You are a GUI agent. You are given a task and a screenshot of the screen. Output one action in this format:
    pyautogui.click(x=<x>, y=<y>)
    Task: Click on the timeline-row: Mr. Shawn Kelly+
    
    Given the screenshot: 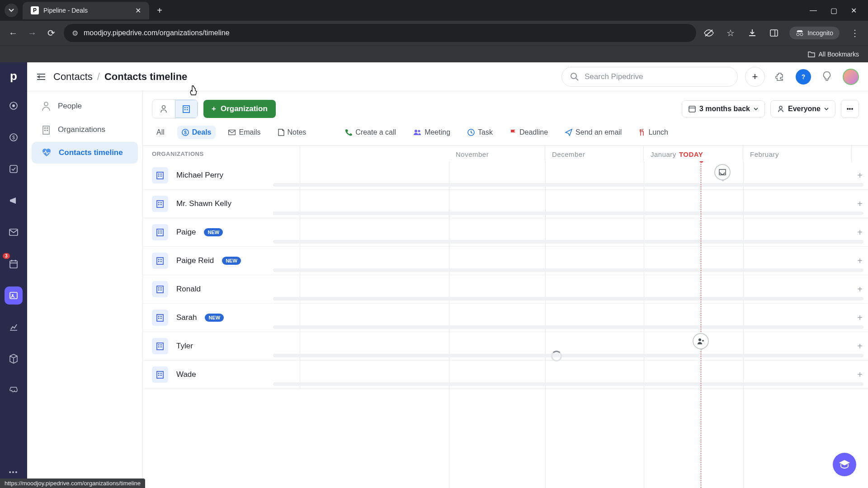 What is the action you would take?
    pyautogui.click(x=505, y=204)
    